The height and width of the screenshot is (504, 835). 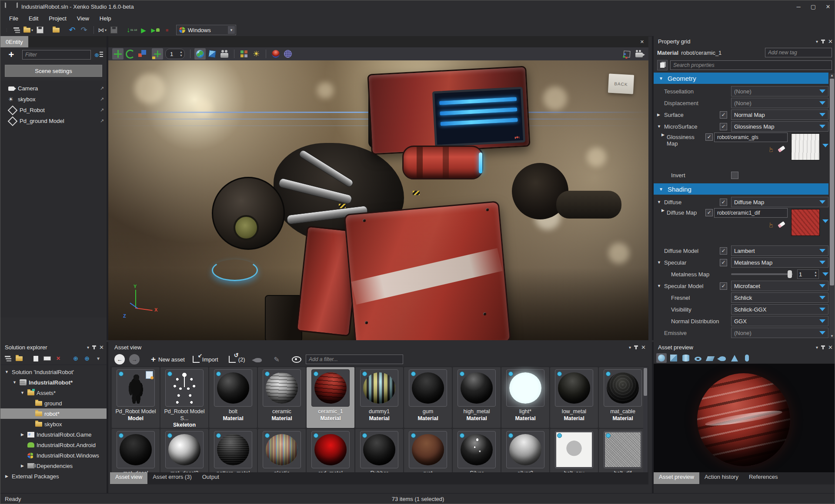 What do you see at coordinates (828, 7) in the screenshot?
I see `close-button: ✕` at bounding box center [828, 7].